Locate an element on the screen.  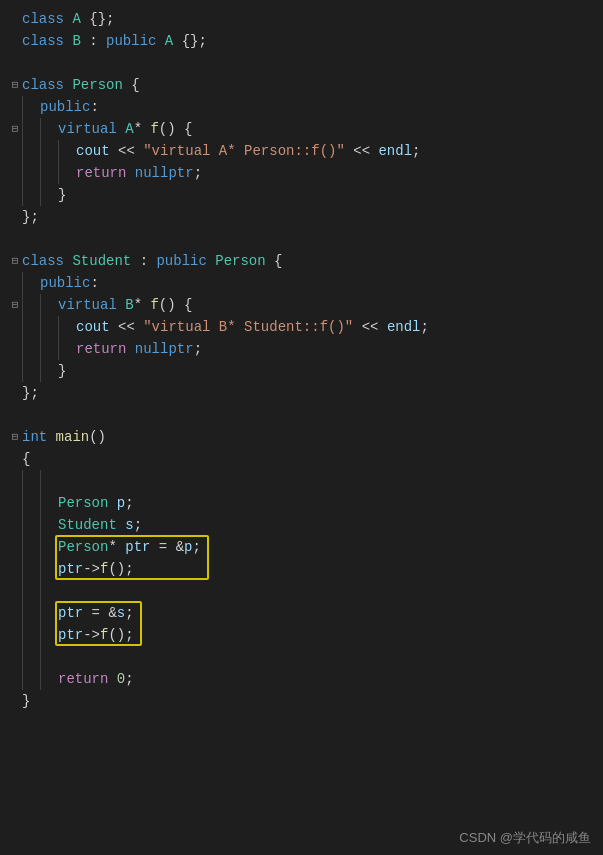
watermark: CSDN @学代码的咸鱼 is located at coordinates (525, 838).